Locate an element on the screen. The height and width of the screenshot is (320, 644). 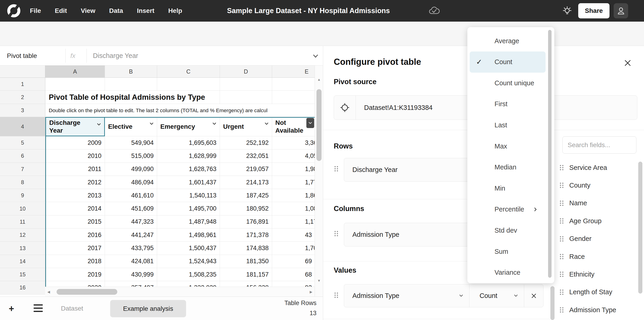
scroll-down-icon: ▼ is located at coordinates (319, 281).